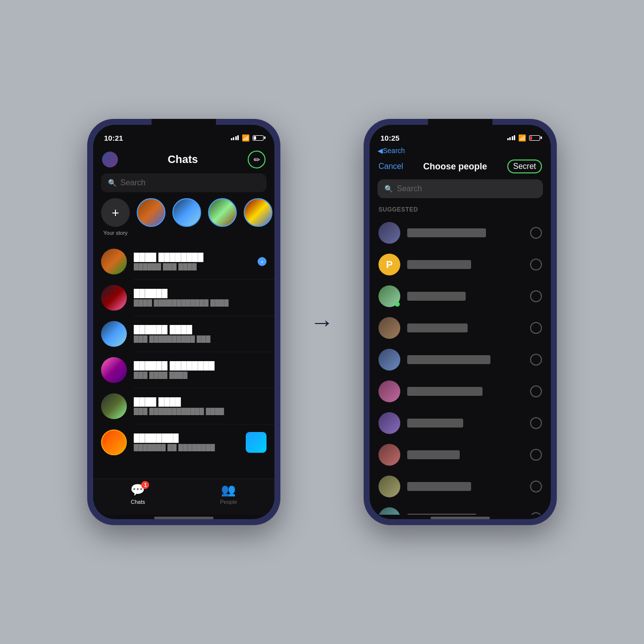  I want to click on chat-item-6: ████████ ███████ ██ ████████, so click(184, 442).